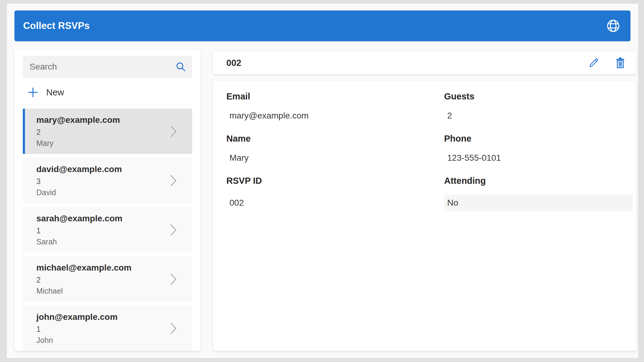  What do you see at coordinates (538, 107) in the screenshot?
I see `field-guests: Guests 2` at bounding box center [538, 107].